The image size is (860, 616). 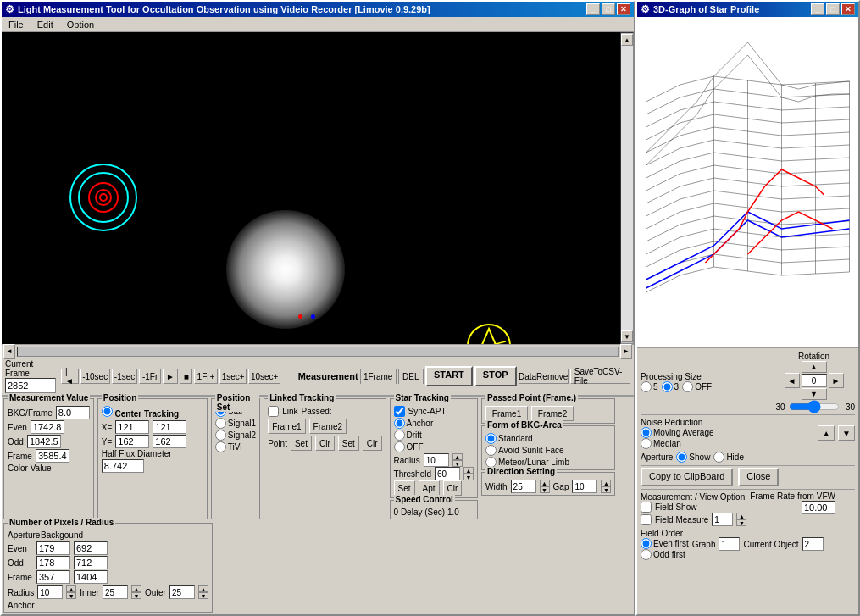 I want to click on radius-down-btn: ▼, so click(x=458, y=463).